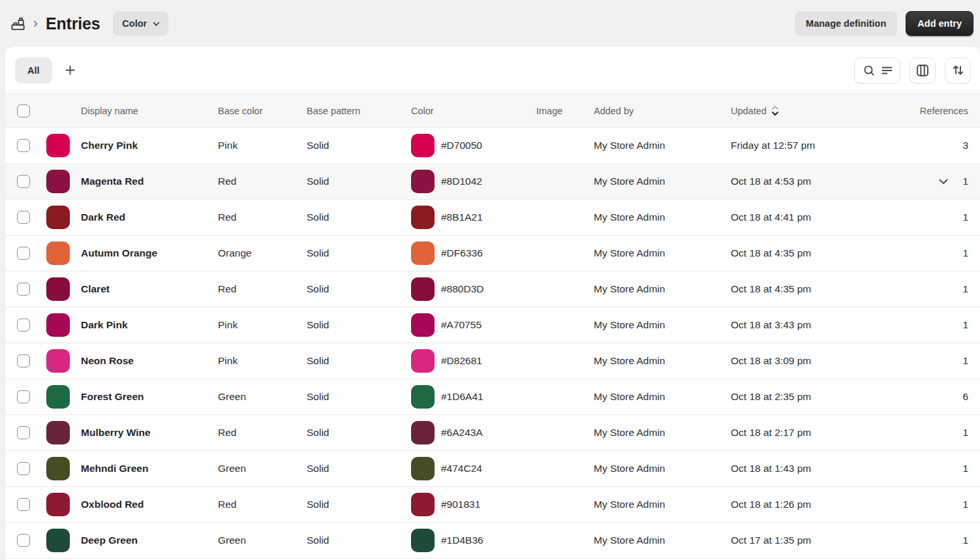 The height and width of the screenshot is (560, 980). What do you see at coordinates (771, 397) in the screenshot?
I see `updated-at: Oct 18 at 2:35 pm` at bounding box center [771, 397].